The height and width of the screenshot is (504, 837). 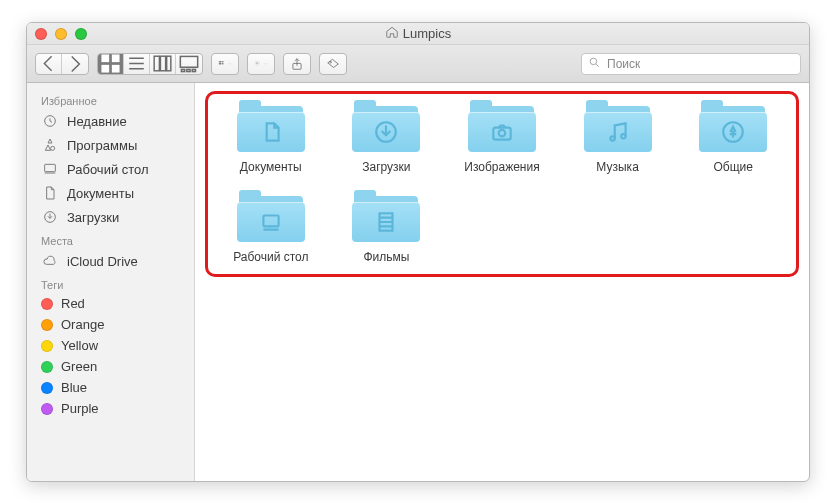 What do you see at coordinates (392, 34) in the screenshot?
I see `home-icon` at bounding box center [392, 34].